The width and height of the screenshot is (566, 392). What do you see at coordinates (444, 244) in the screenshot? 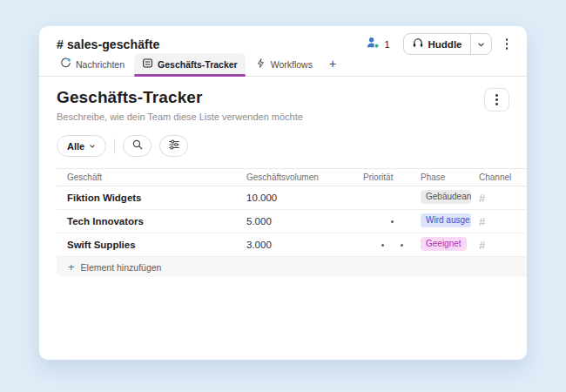
I see `phase-badge: Geeignet` at bounding box center [444, 244].